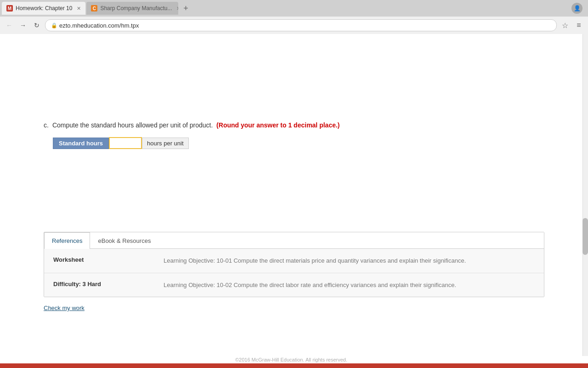 The image size is (588, 368). What do you see at coordinates (299, 143) in the screenshot?
I see `input-row: Standard hours hours per unit` at bounding box center [299, 143].